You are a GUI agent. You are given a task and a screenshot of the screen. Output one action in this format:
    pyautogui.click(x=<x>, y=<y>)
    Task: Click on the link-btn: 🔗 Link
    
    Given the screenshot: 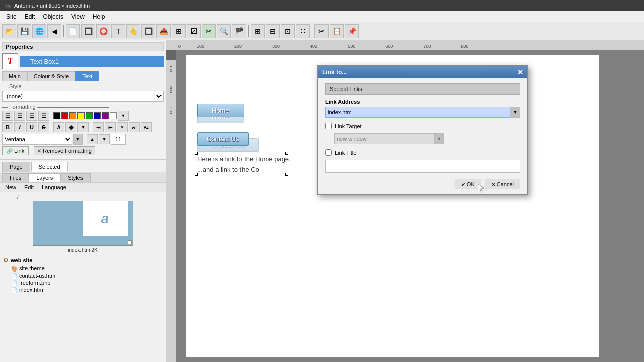 What is the action you would take?
    pyautogui.click(x=15, y=151)
    